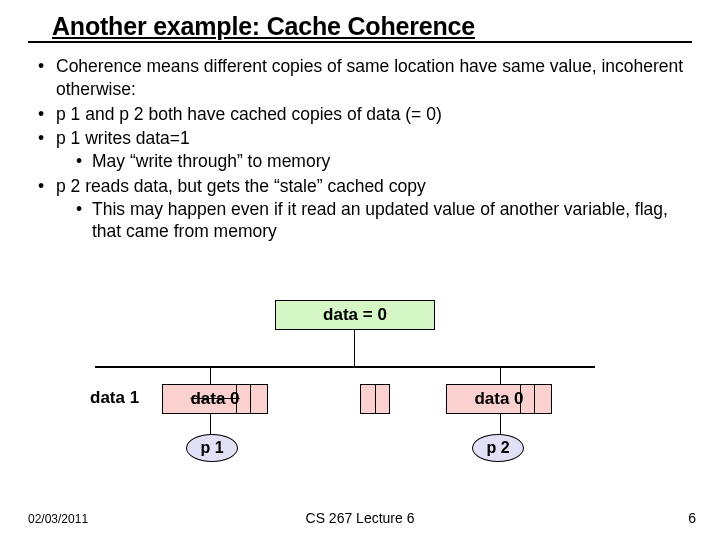 This screenshot has height=540, width=720. I want to click on write-label: data 1, so click(114, 398).